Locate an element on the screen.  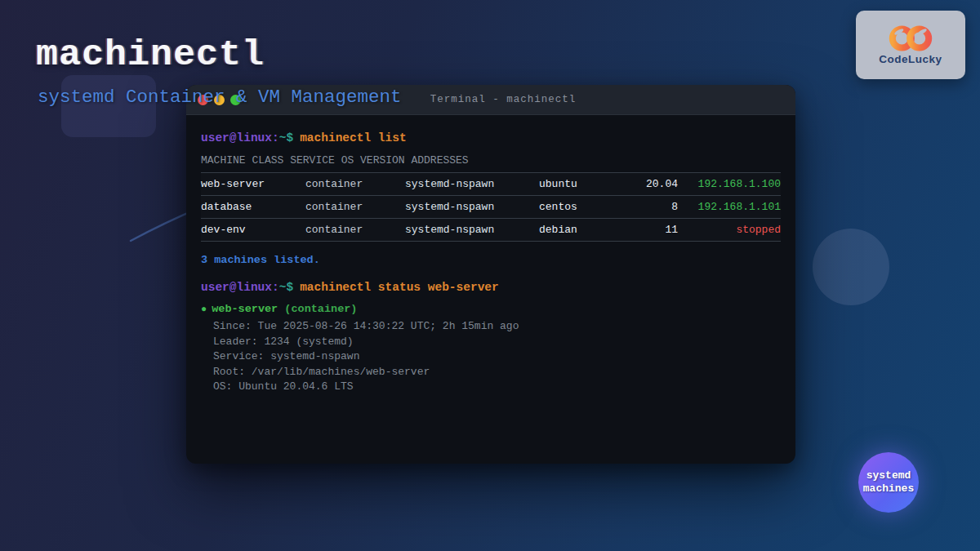
brand-card: CodeLucky is located at coordinates (911, 45).